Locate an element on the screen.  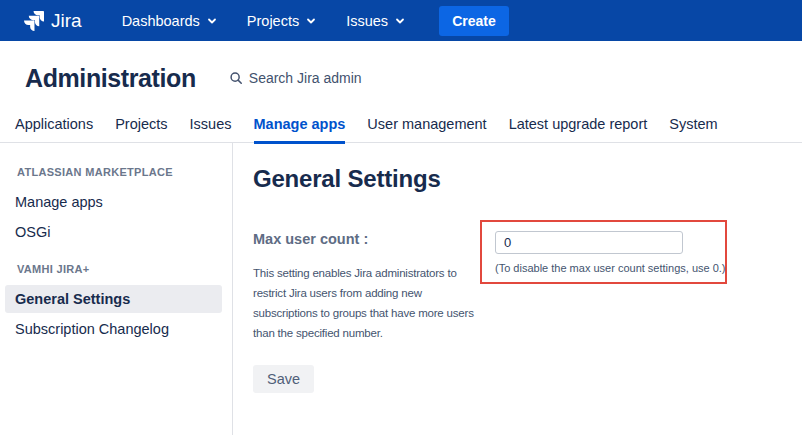
jira-logo-icon is located at coordinates (34, 21).